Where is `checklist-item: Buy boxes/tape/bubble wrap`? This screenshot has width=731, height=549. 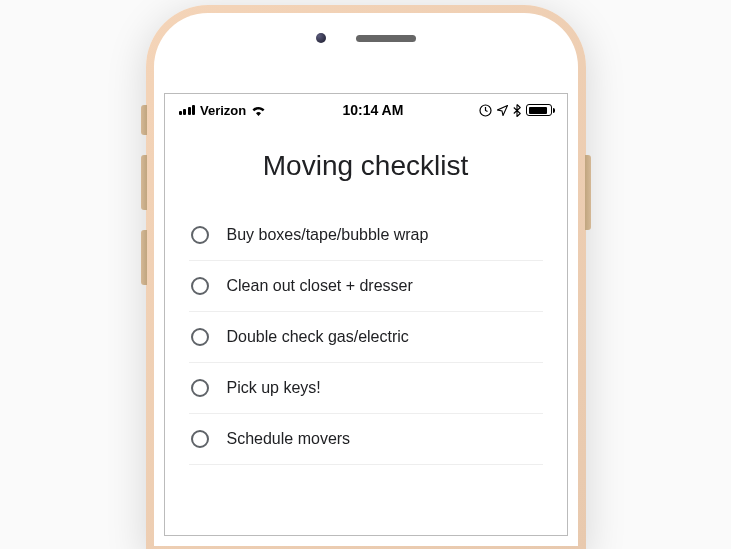 checklist-item: Buy boxes/tape/bubble wrap is located at coordinates (366, 236).